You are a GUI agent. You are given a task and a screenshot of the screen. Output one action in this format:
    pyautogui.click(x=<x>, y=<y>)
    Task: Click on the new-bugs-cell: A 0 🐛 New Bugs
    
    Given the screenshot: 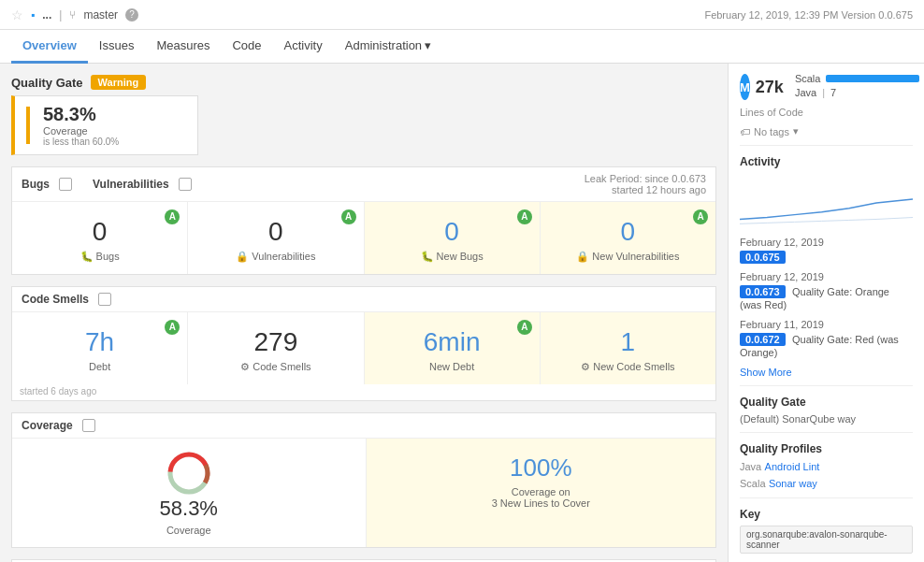 What is the action you would take?
    pyautogui.click(x=453, y=238)
    